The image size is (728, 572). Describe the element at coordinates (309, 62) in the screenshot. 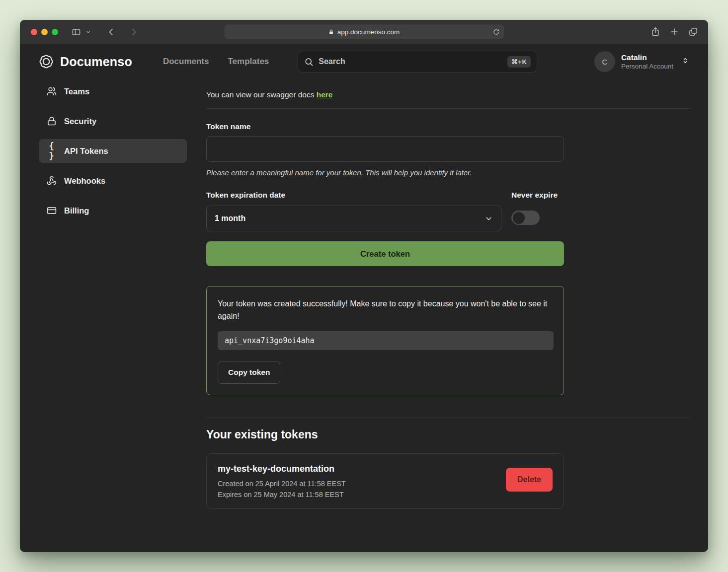

I see `search-icon` at that location.